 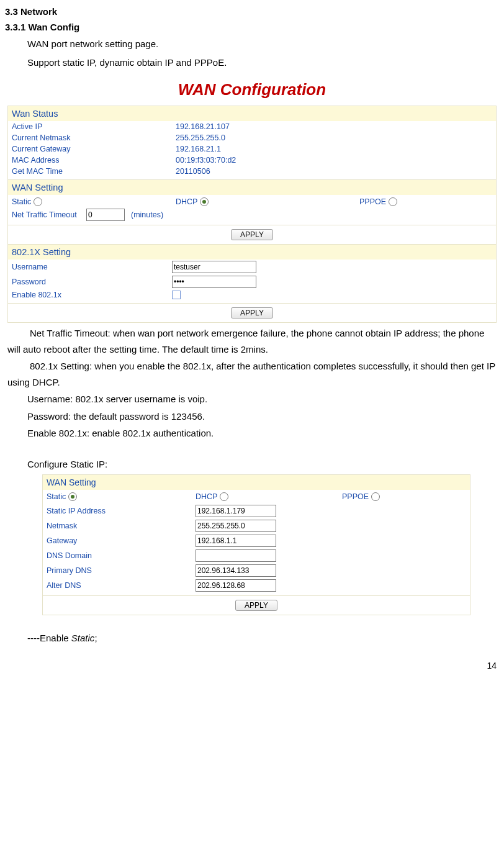 What do you see at coordinates (256, 605) in the screenshot?
I see `apply-row-static: APPLY` at bounding box center [256, 605].